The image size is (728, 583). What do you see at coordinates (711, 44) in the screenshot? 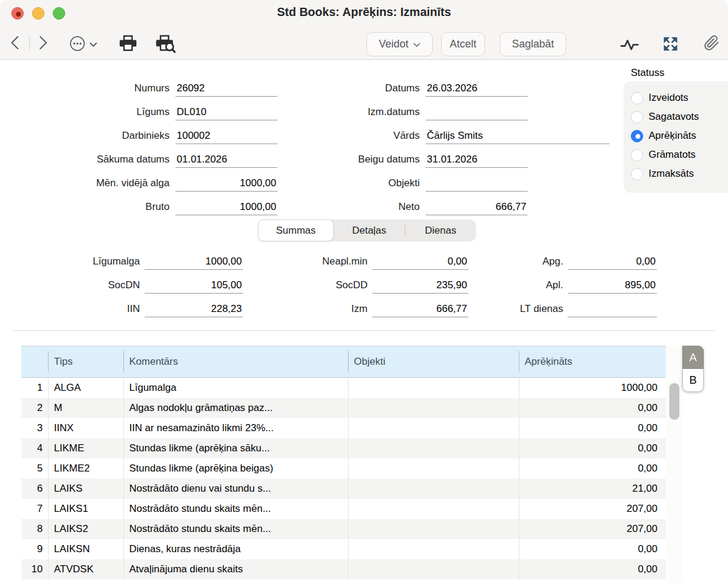
I see `attachment-button` at bounding box center [711, 44].